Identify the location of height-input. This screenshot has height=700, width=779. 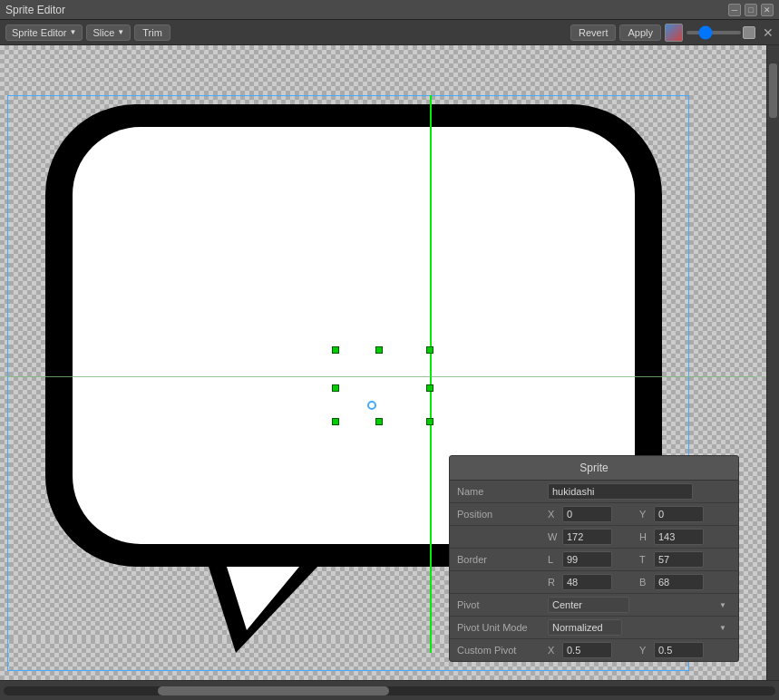
(678, 537).